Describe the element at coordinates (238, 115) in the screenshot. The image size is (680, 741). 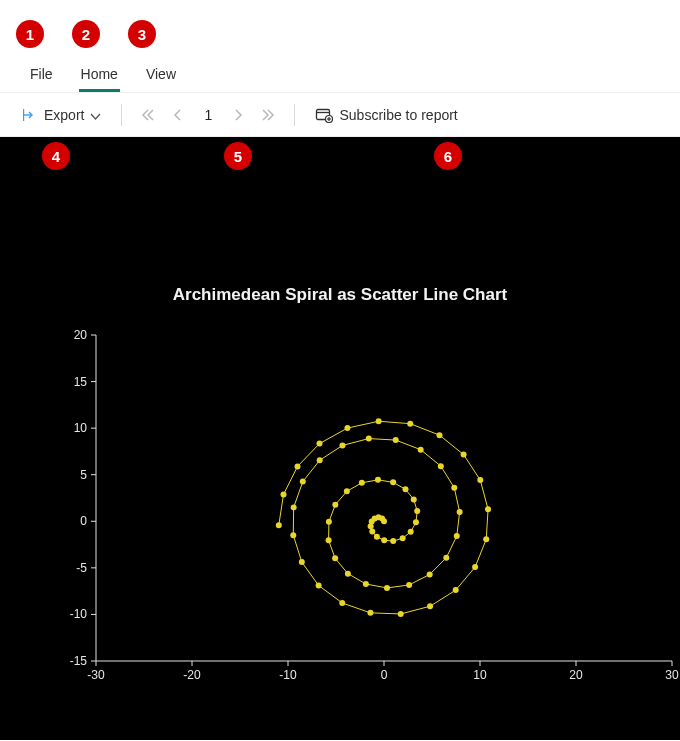
I see `next-page-button` at that location.